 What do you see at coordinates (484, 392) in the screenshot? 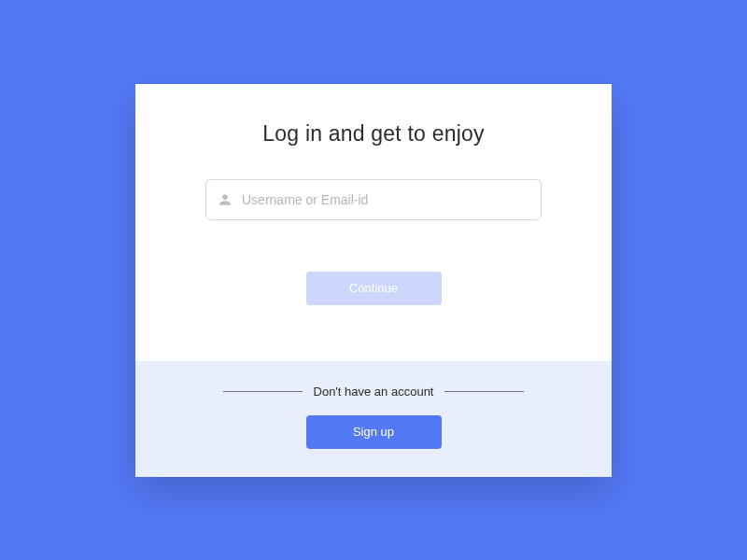
I see `divider-line-right` at bounding box center [484, 392].